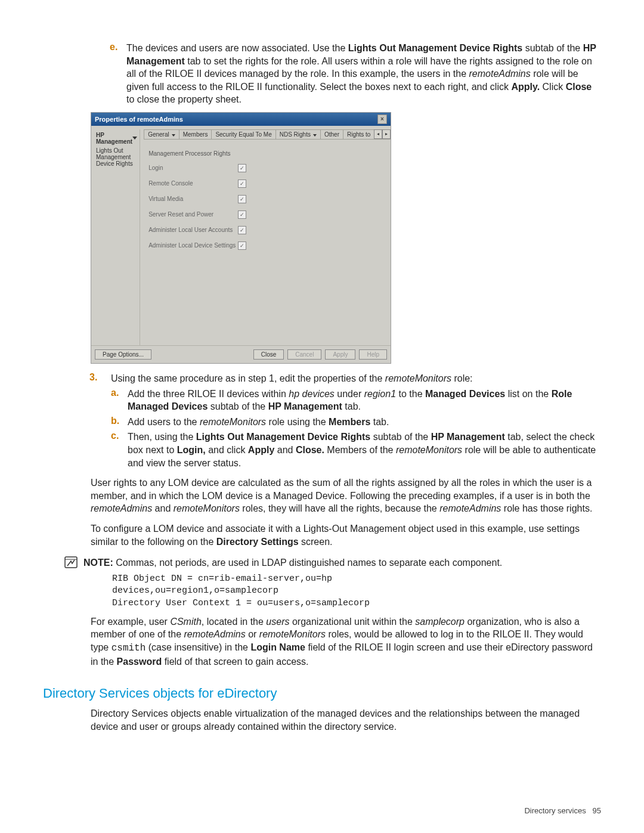 This screenshot has width=644, height=833. I want to click on tabs-bar: General Members Security Equal To Me NDS…, so click(267, 135).